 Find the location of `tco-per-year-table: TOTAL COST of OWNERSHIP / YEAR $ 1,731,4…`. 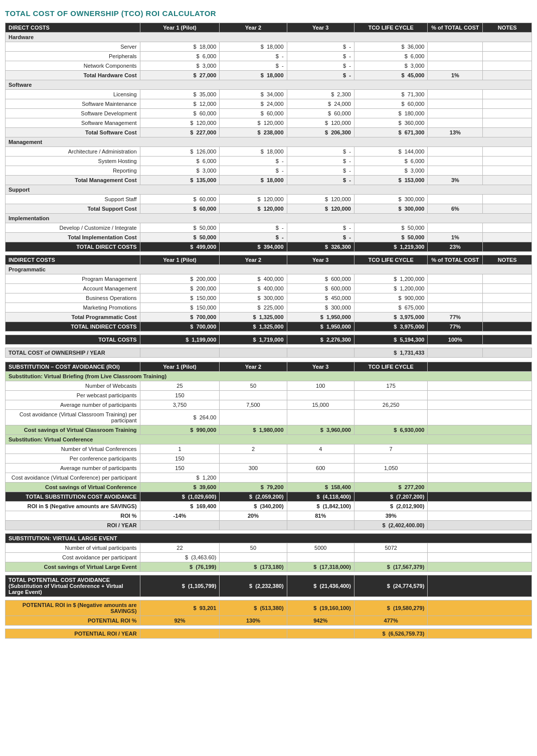

tco-per-year-table: TOTAL COST of OWNERSHIP / YEAR $ 1,731,4… is located at coordinates (269, 353).